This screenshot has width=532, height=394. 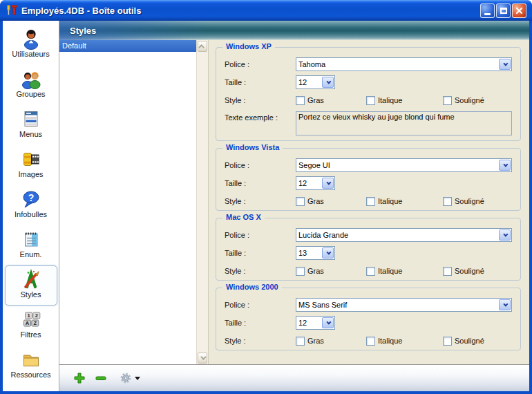 What do you see at coordinates (488, 11) in the screenshot?
I see `minimize-button` at bounding box center [488, 11].